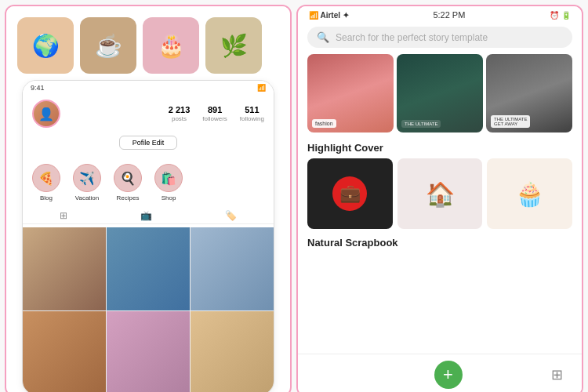 This screenshot has height=392, width=588. Describe the element at coordinates (234, 45) in the screenshot. I see `story-icon-leaf: 🌿` at that location.